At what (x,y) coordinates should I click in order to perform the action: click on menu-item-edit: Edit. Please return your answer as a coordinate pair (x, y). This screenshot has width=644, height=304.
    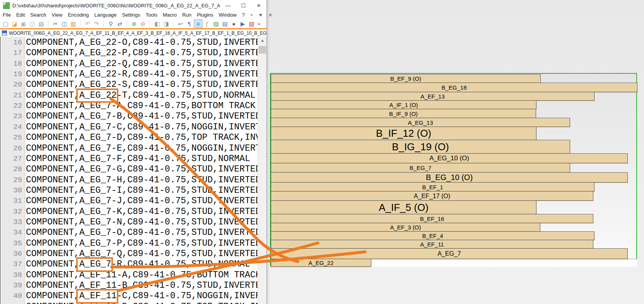
    Looking at the image, I should click on (20, 15).